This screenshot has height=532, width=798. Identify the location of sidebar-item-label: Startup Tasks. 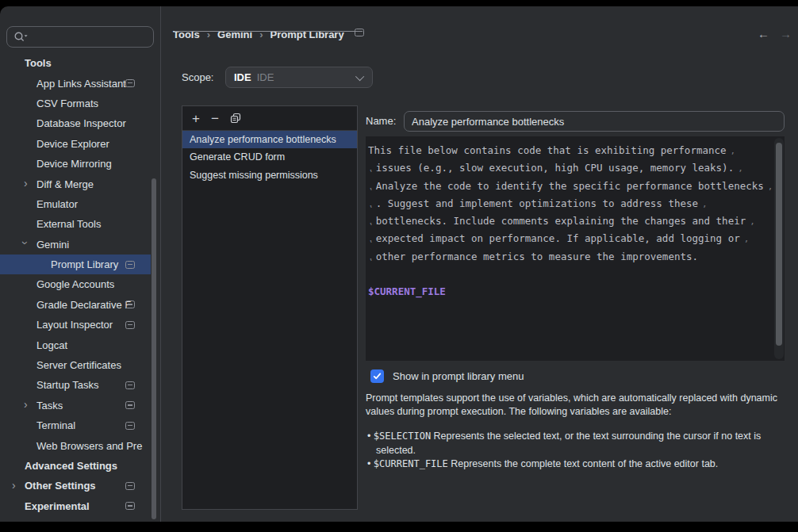
(68, 385).